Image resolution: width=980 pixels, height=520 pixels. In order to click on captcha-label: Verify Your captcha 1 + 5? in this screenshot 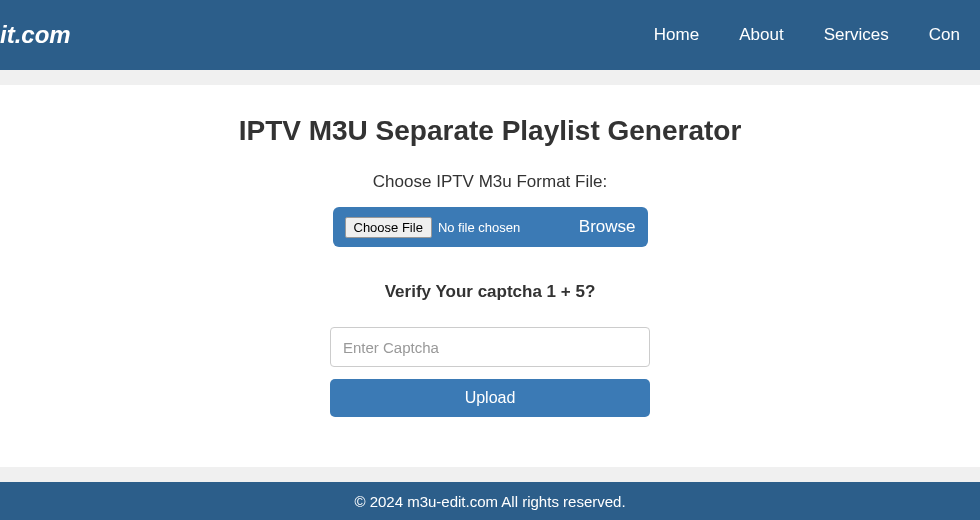, I will do `click(490, 292)`.